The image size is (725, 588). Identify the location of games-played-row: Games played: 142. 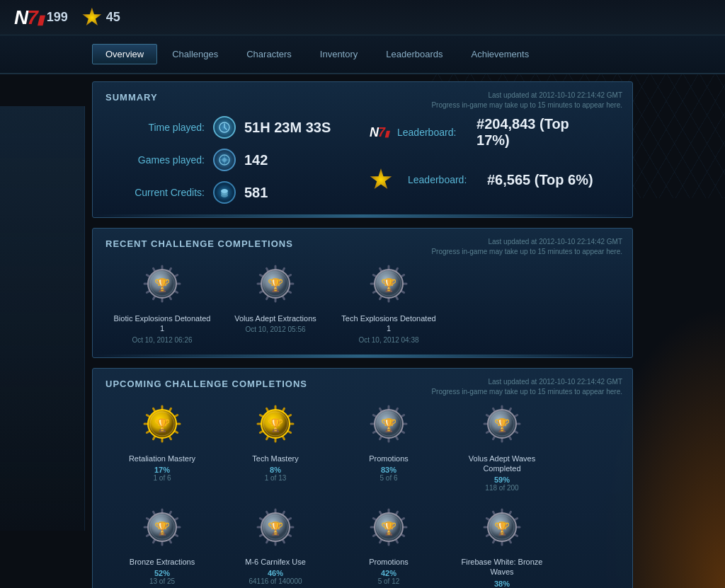
(238, 160).